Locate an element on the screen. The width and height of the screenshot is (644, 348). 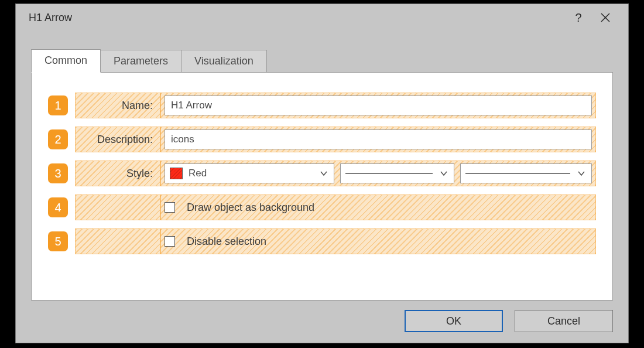
disable-selection-label: Disable selection is located at coordinates (227, 241).